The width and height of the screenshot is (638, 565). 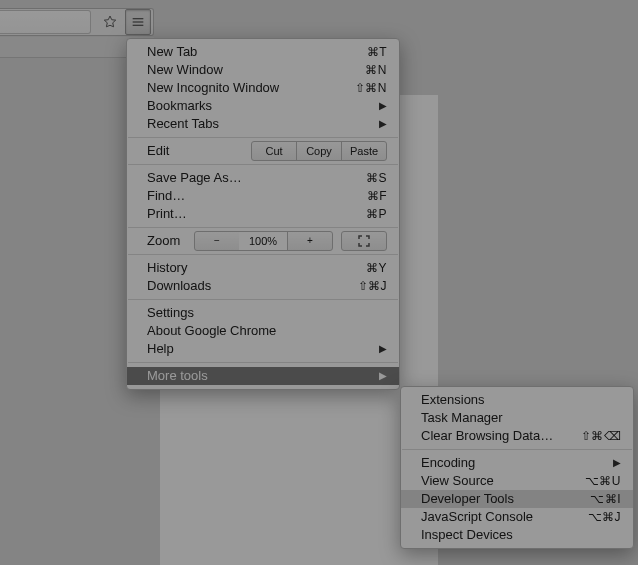 I want to click on menu-new-incognito: New Incognito Window ⇧⌘N, so click(x=263, y=88).